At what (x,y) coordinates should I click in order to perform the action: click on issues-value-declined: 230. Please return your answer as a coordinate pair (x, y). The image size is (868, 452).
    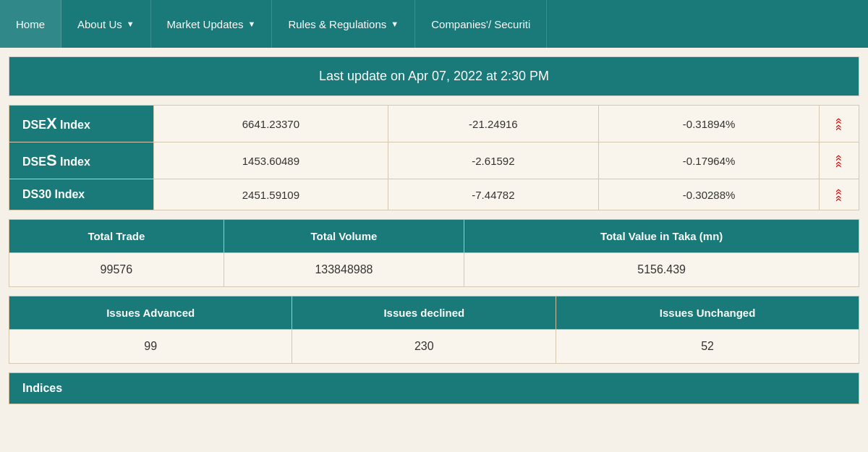
    Looking at the image, I should click on (424, 347).